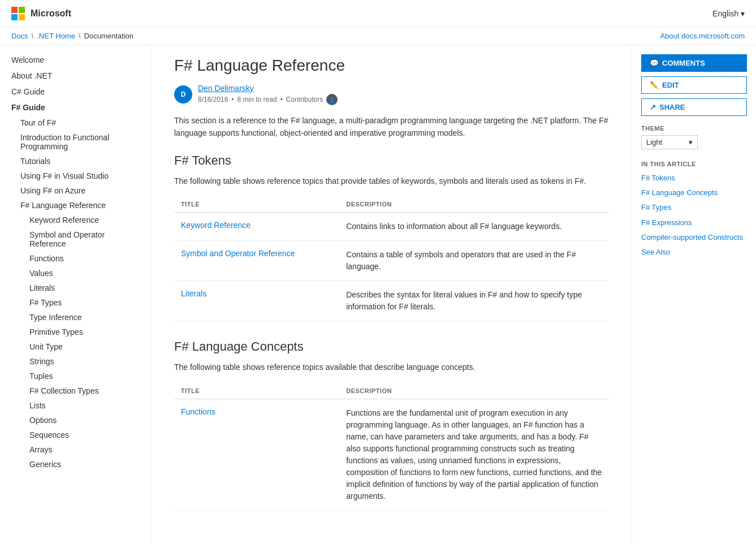 This screenshot has height=552, width=756. Describe the element at coordinates (464, 301) in the screenshot. I see `token-desc: Describes the syntax for literal values …` at that location.